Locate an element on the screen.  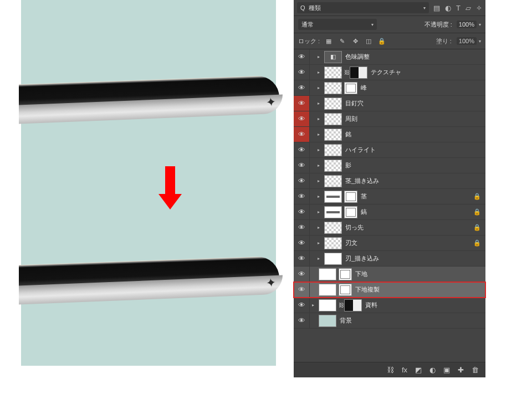
trash-icon: 🗑 is located at coordinates (475, 370).